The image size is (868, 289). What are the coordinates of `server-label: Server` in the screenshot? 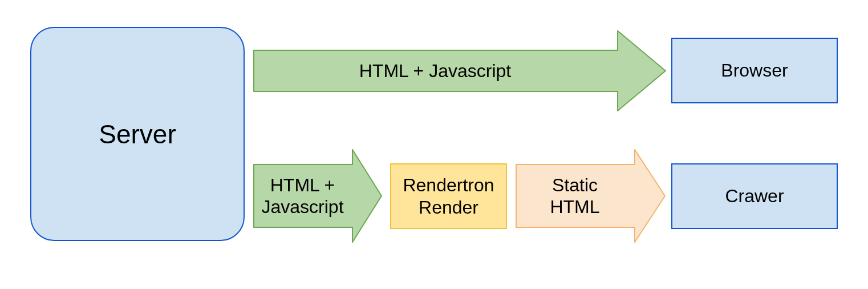 It's located at (137, 134).